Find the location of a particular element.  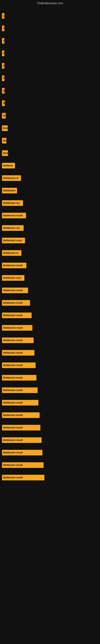

bar-row: Bottleneck resu is located at coordinates (50, 278).